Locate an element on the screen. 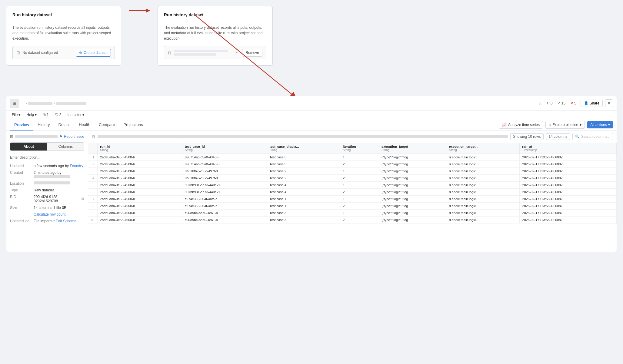  tab-details: Details is located at coordinates (65, 125).